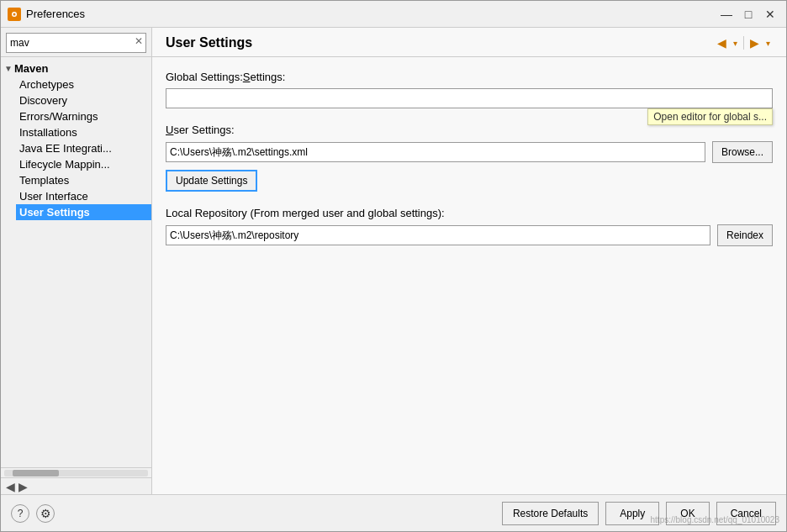  I want to click on apply-button: Apply, so click(632, 514).